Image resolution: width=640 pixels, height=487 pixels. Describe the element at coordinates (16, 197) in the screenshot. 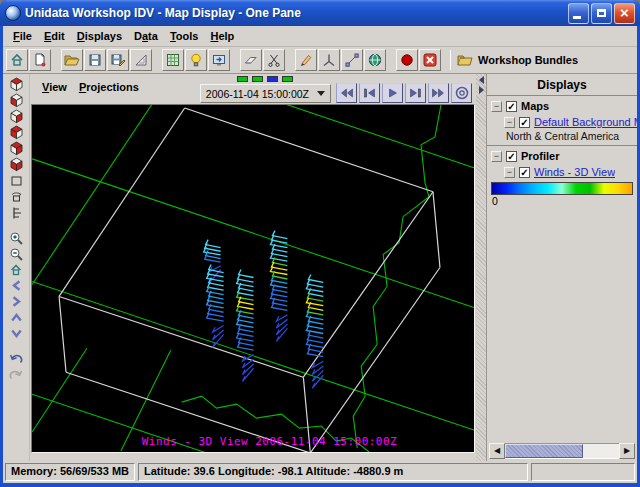

I see `rotate-view-icon` at that location.